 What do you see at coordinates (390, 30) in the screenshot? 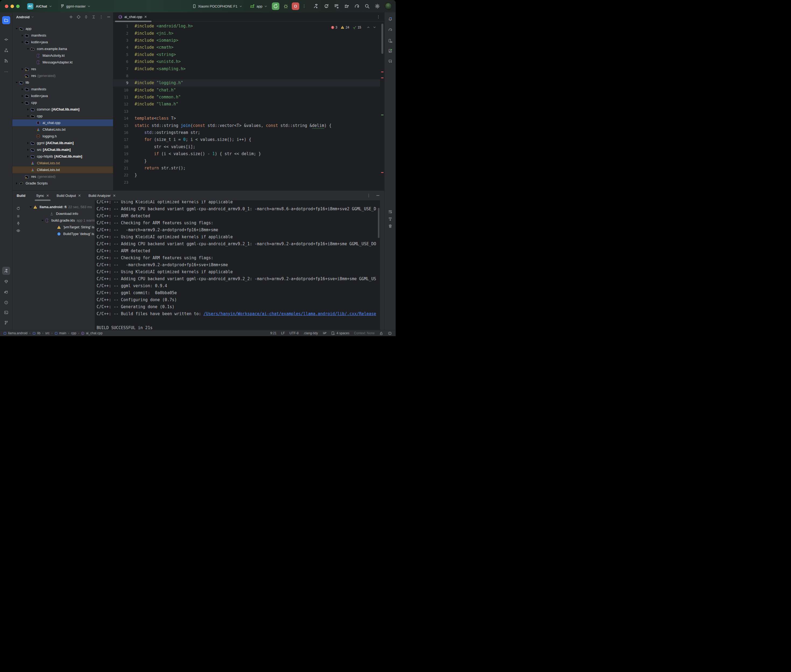
I see `gradle-tool-button` at bounding box center [390, 30].